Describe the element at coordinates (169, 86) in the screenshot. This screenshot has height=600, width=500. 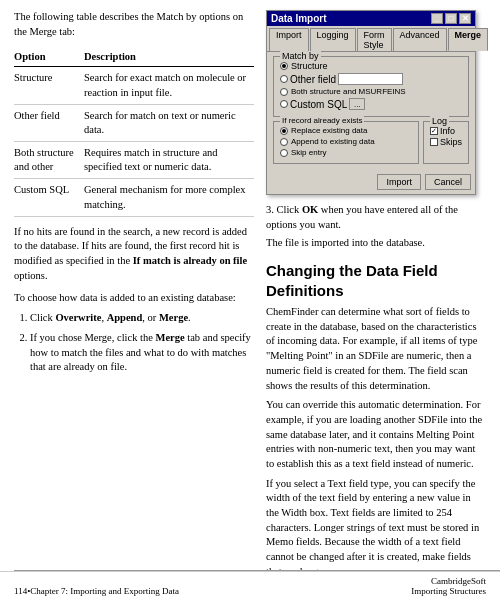
I see `description-cell: Search for exact match on molecule or re…` at that location.